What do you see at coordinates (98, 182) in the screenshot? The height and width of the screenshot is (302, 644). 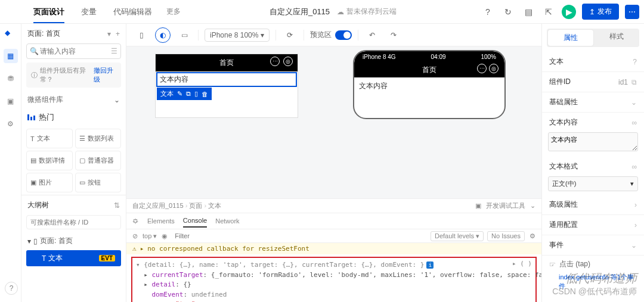 I see `comp-button: ▭按钮` at bounding box center [98, 182].